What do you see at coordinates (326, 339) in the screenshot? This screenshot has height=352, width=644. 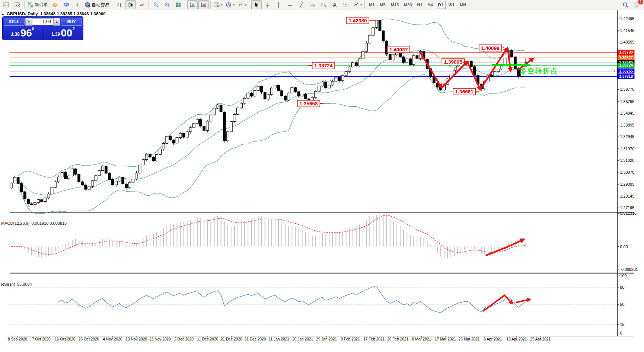 I see `svg-text: 29 Jan 2021` at bounding box center [326, 339].